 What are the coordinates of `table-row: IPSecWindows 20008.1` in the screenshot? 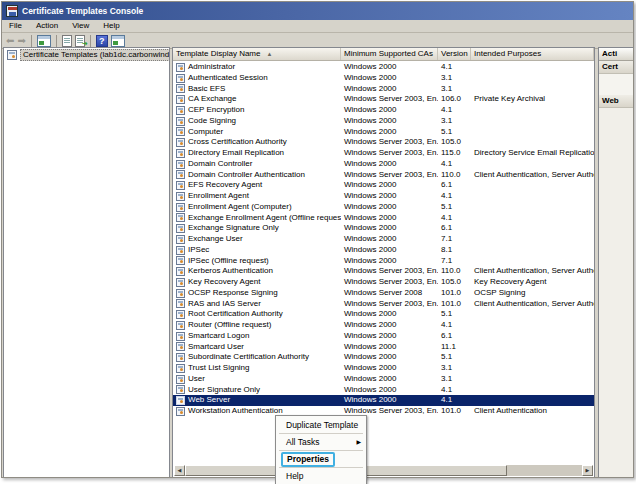 It's located at (384, 250).